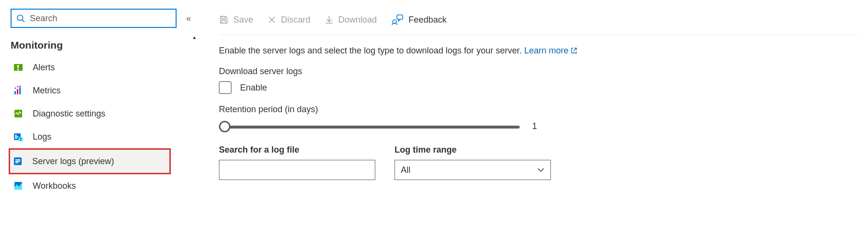 This screenshot has height=246, width=868. I want to click on logs-icon, so click(18, 137).